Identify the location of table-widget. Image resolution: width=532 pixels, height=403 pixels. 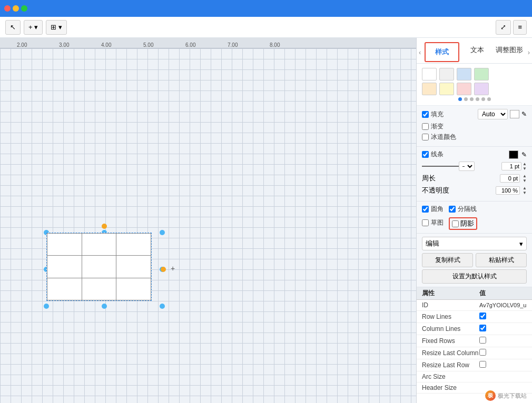
(99, 267).